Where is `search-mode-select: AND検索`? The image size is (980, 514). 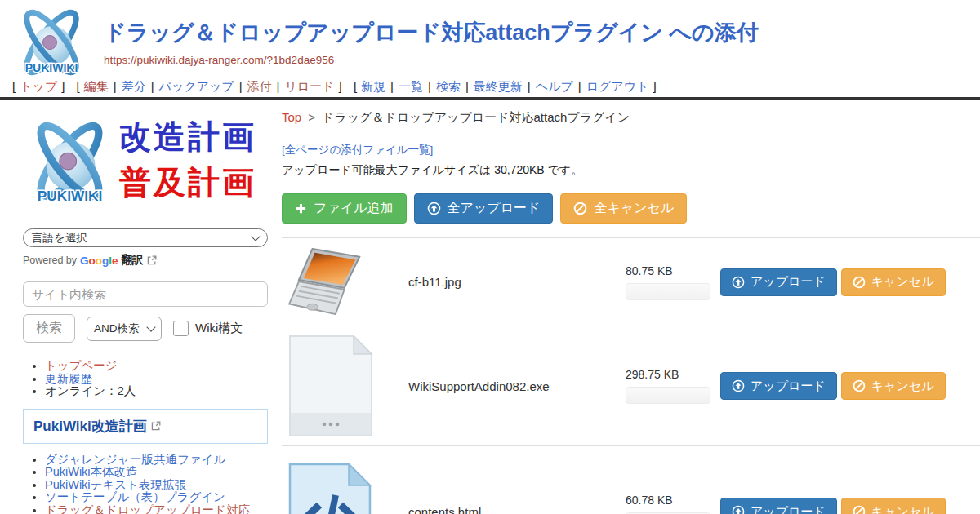
search-mode-select: AND検索 is located at coordinates (124, 329).